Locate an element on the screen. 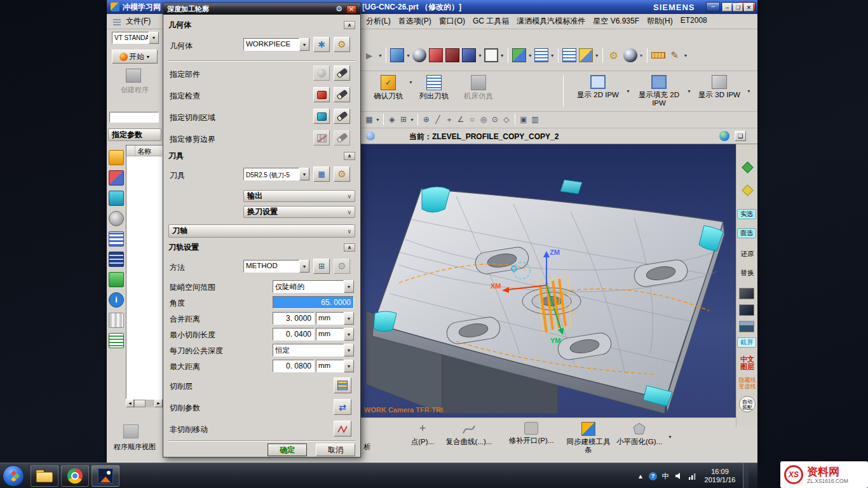 Image resolution: width=868 pixels, height=488 pixels. help-tray-icon: ? is located at coordinates (653, 477).